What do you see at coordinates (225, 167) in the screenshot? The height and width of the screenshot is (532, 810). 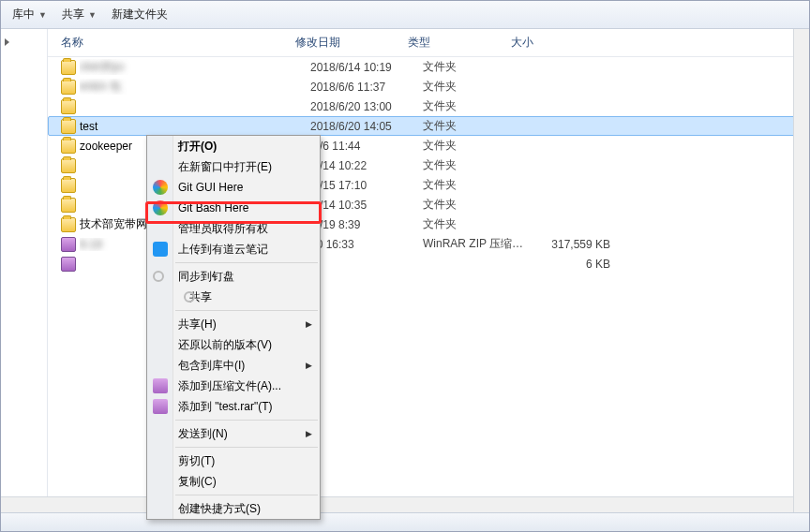 I see `context-item-label: 在新窗口中打开(E)` at bounding box center [225, 167].